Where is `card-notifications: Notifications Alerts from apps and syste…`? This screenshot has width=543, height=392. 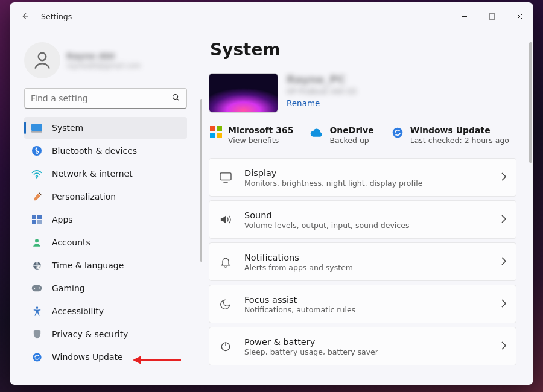 card-notifications: Notifications Alerts from apps and syste… is located at coordinates (363, 262).